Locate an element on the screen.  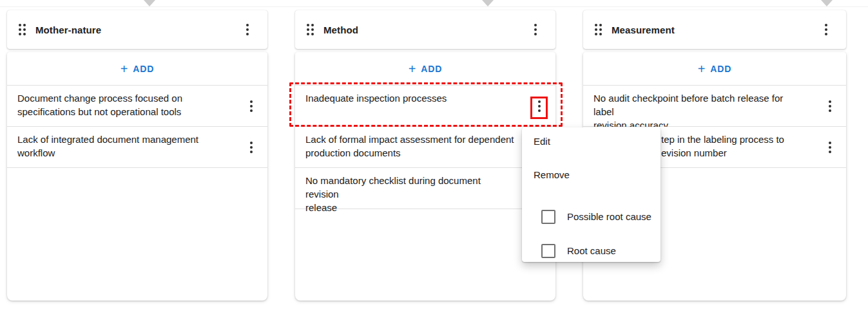
cause-card: No mandatory checklist during document r… is located at coordinates (425, 189).